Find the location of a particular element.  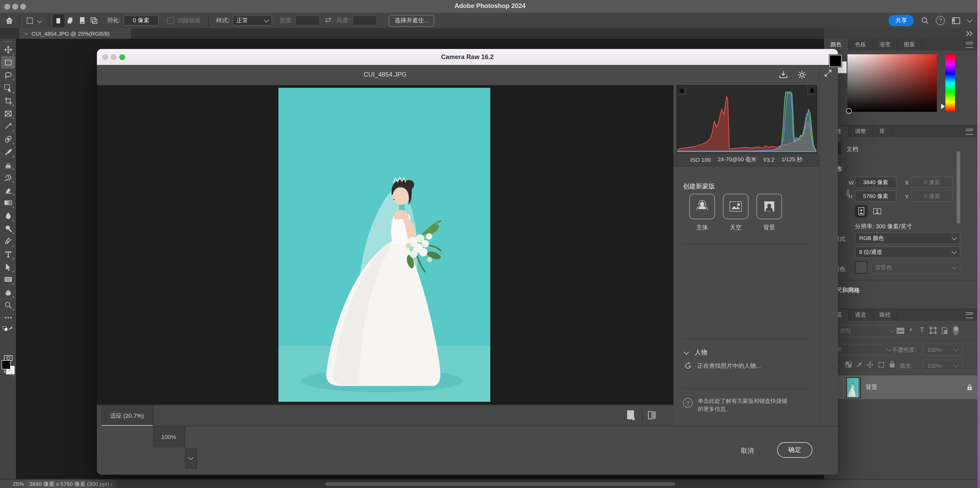

status-doc-info: 3840 像素 x 5760 像素 (300 ppi) › is located at coordinates (71, 484).